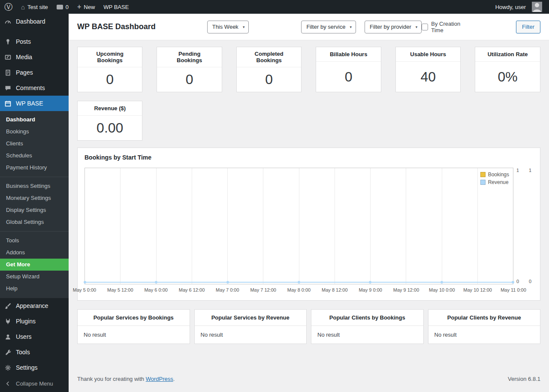  Describe the element at coordinates (34, 32) in the screenshot. I see `menu-separator` at that location.